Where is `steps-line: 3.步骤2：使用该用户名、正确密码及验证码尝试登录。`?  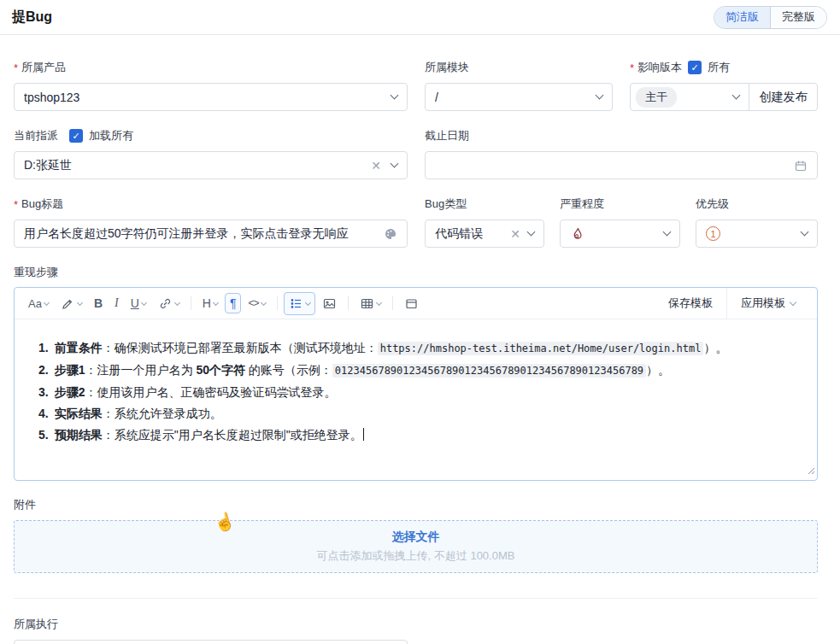 steps-line: 3.步骤2：使用该用户名、正确密码及验证码尝试登录。 is located at coordinates (415, 393).